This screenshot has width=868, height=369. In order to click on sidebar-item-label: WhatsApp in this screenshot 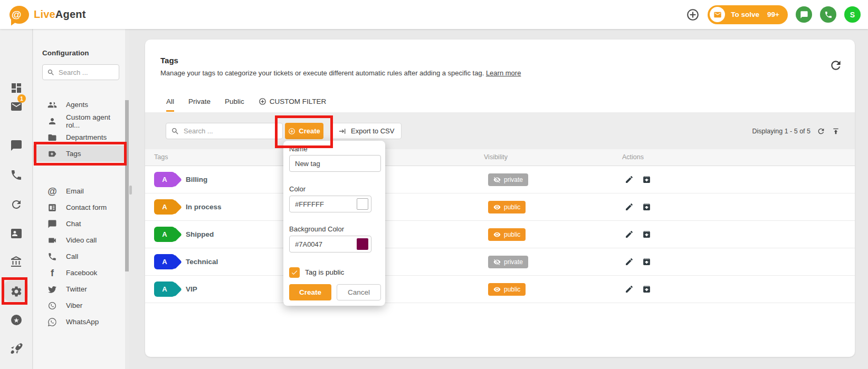, I will do `click(82, 322)`.